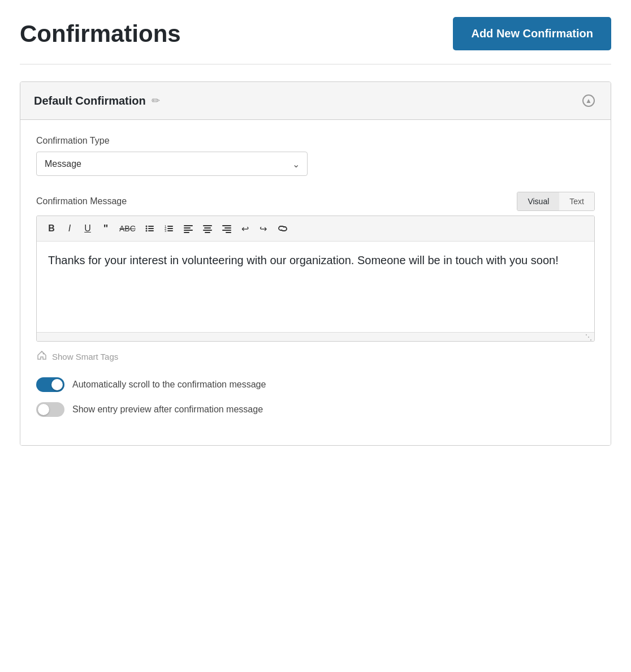 The height and width of the screenshot is (672, 631). Describe the element at coordinates (85, 356) in the screenshot. I see `smart-tags-label: Show Smart Tags` at that location.